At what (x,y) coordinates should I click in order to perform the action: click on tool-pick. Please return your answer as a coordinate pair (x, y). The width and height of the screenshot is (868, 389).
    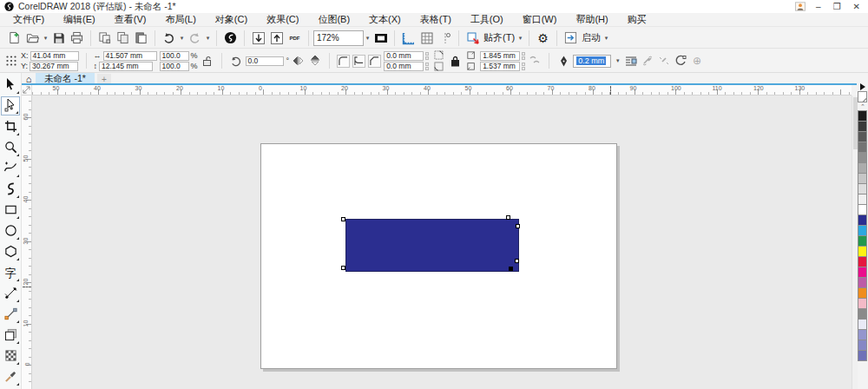
    Looking at the image, I should click on (10, 85).